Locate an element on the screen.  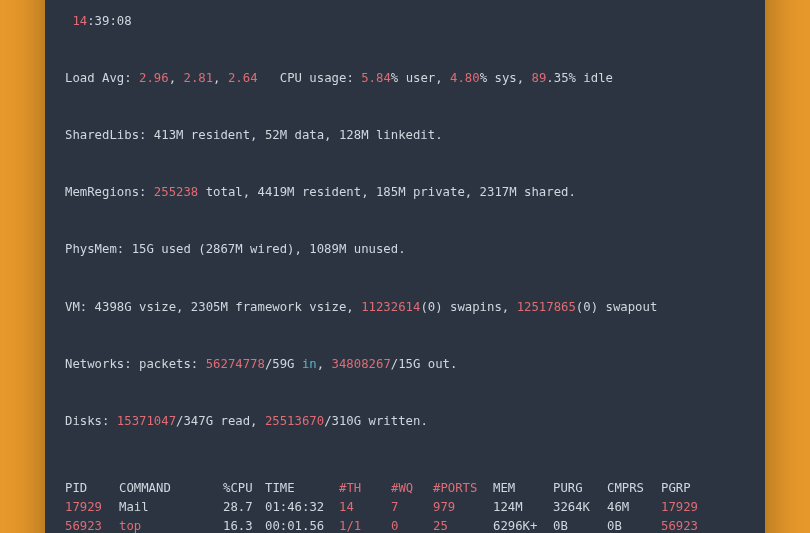
disks-line: Disks: 15371047/347G read, 25513670/310G… is located at coordinates (405, 422).